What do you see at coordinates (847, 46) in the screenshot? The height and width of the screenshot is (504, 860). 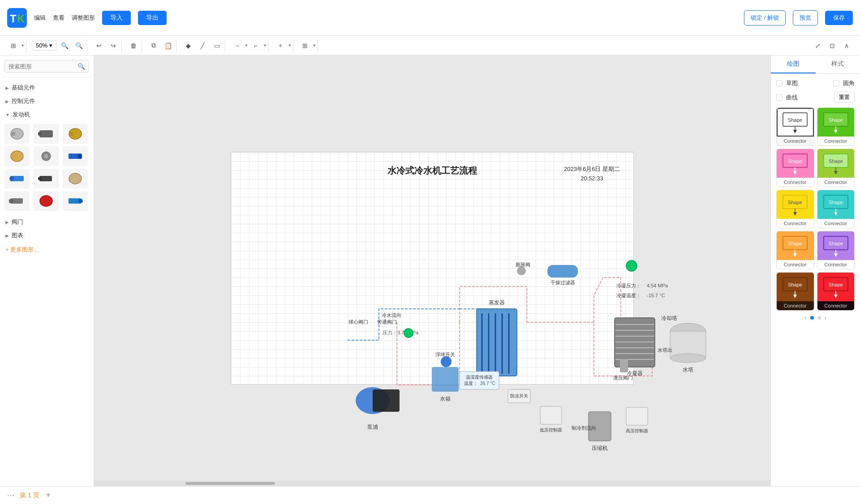 I see `collapse-btn: ∧` at bounding box center [847, 46].